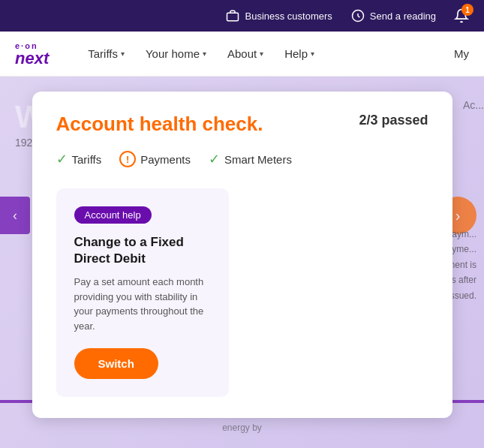 The image size is (484, 448). Describe the element at coordinates (107, 54) in the screenshot. I see `nav-item-tariffs: Tariffs ▾` at that location.